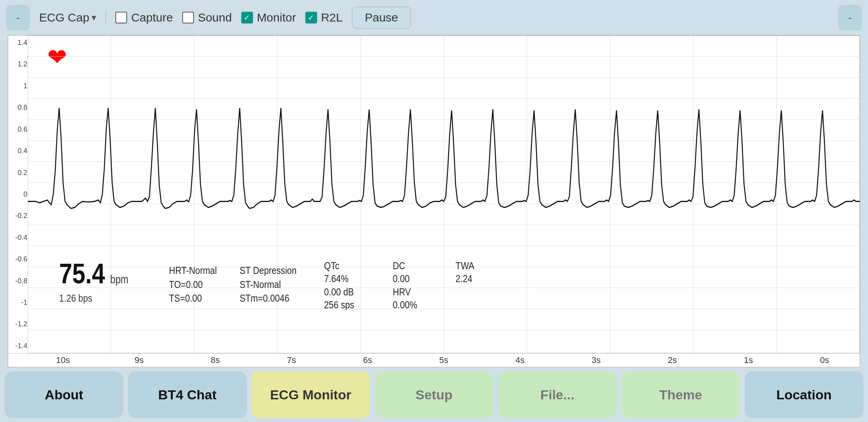 The image size is (868, 422). What do you see at coordinates (405, 305) in the screenshot?
I see `svg-text: 0.00%` at bounding box center [405, 305].